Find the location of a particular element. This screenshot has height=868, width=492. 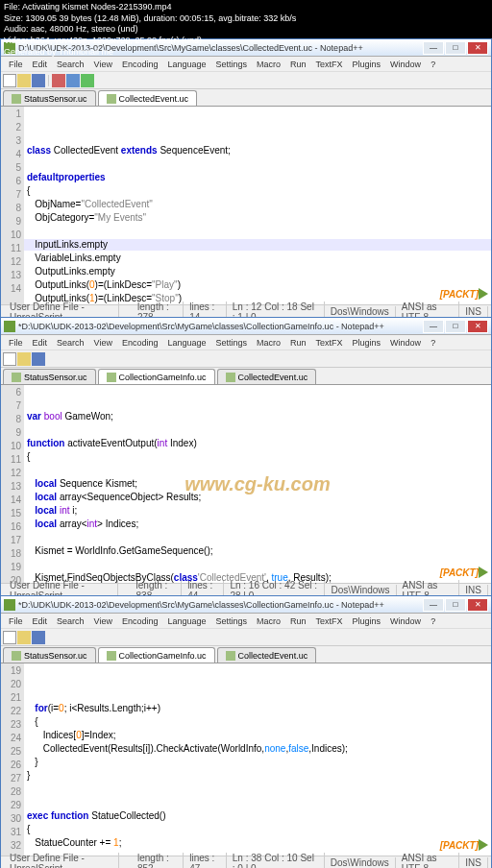

copy-icon is located at coordinates (73, 81).